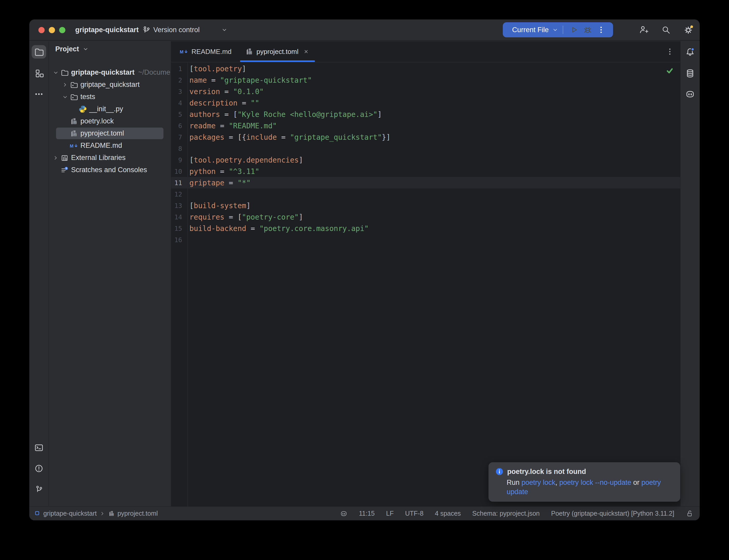  I want to click on git-branch-icon, so click(146, 30).